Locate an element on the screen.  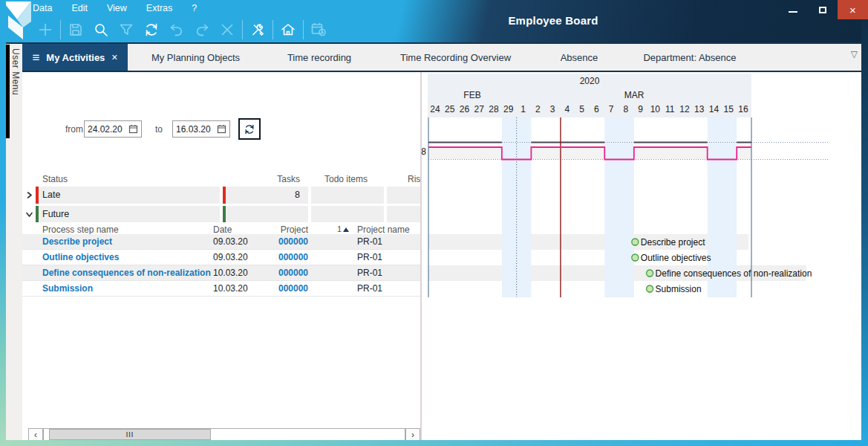
undo-button is located at coordinates (177, 30).